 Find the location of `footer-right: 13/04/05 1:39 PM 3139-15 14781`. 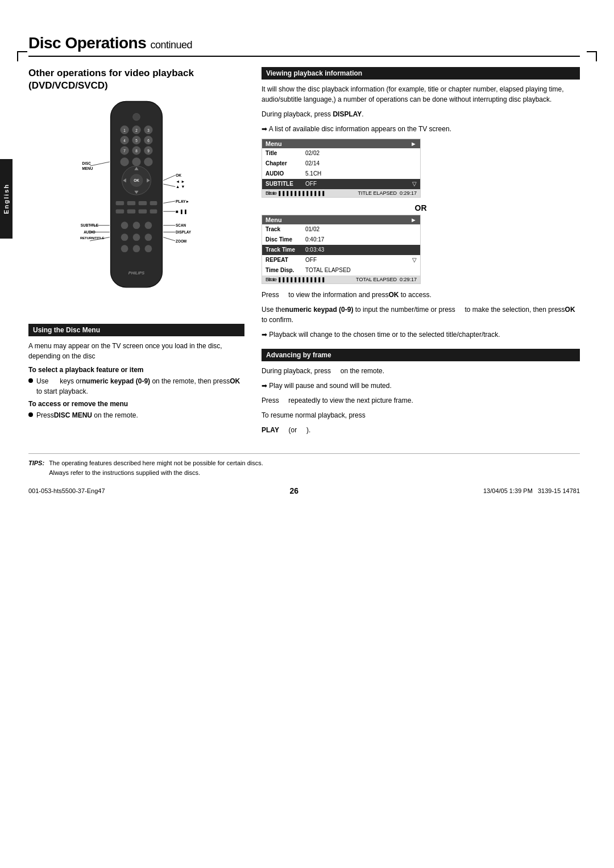

footer-right: 13/04/05 1:39 PM 3139-15 14781 is located at coordinates (532, 491).